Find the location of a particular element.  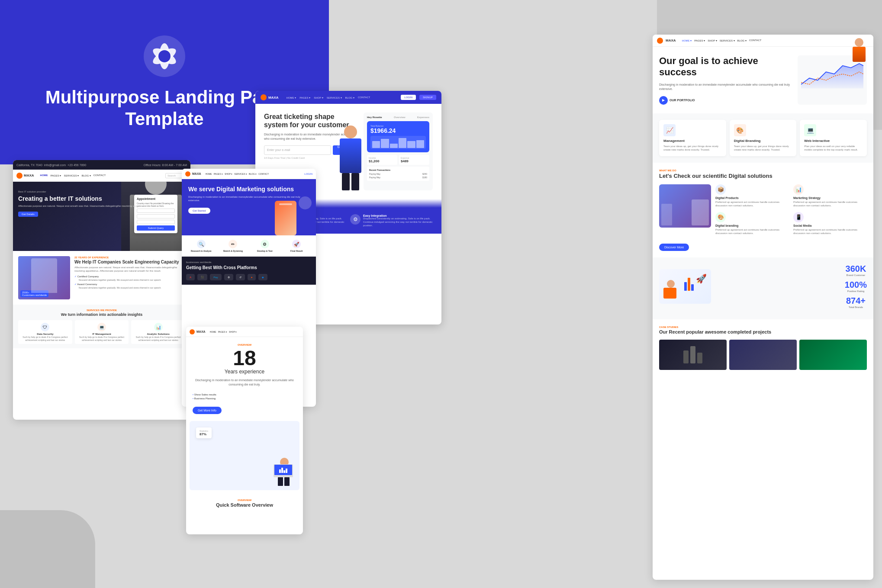

person-head-ct is located at coordinates (351, 132).